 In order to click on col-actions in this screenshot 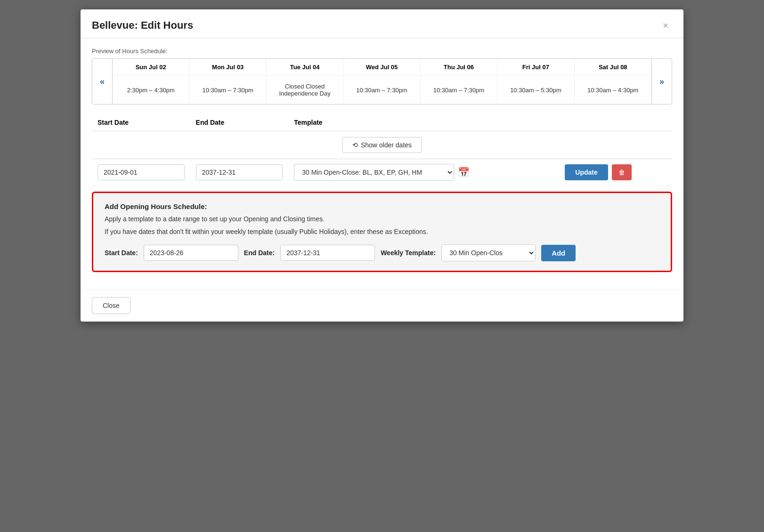, I will do `click(616, 122)`.